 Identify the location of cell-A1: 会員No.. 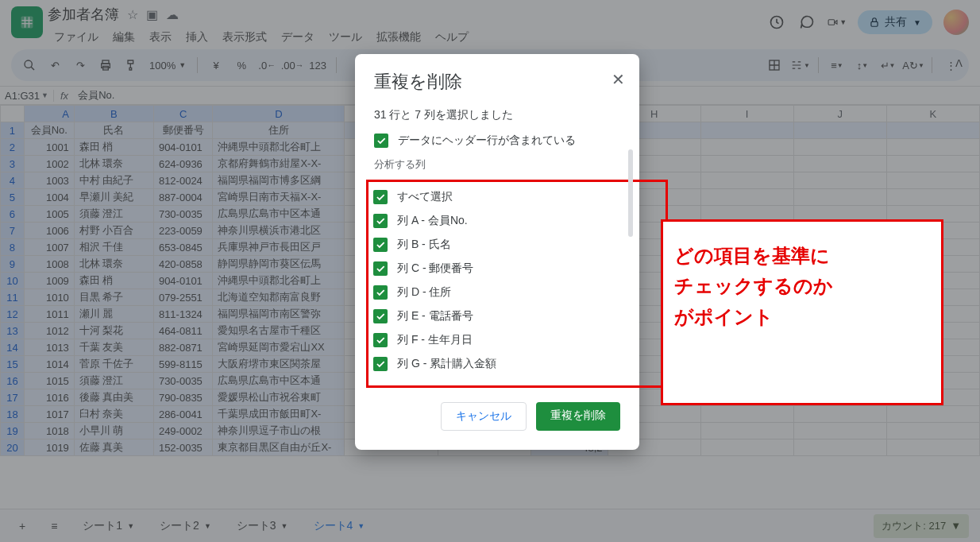
(49, 130).